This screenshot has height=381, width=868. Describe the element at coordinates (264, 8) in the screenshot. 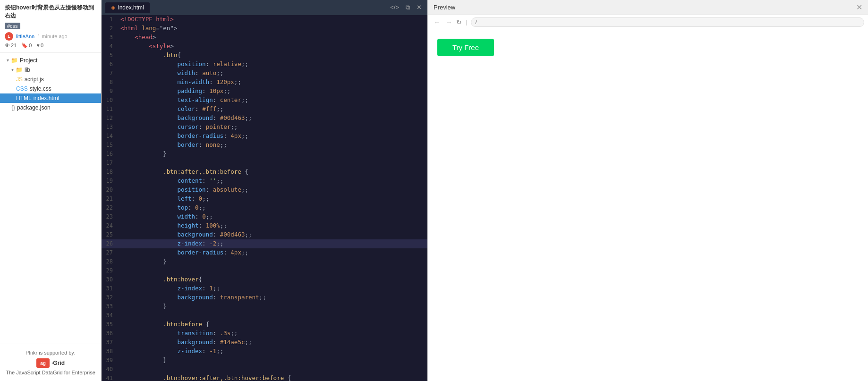

I see `editor-tab-bar: ◈ index.html </> ⧉ ✕` at that location.